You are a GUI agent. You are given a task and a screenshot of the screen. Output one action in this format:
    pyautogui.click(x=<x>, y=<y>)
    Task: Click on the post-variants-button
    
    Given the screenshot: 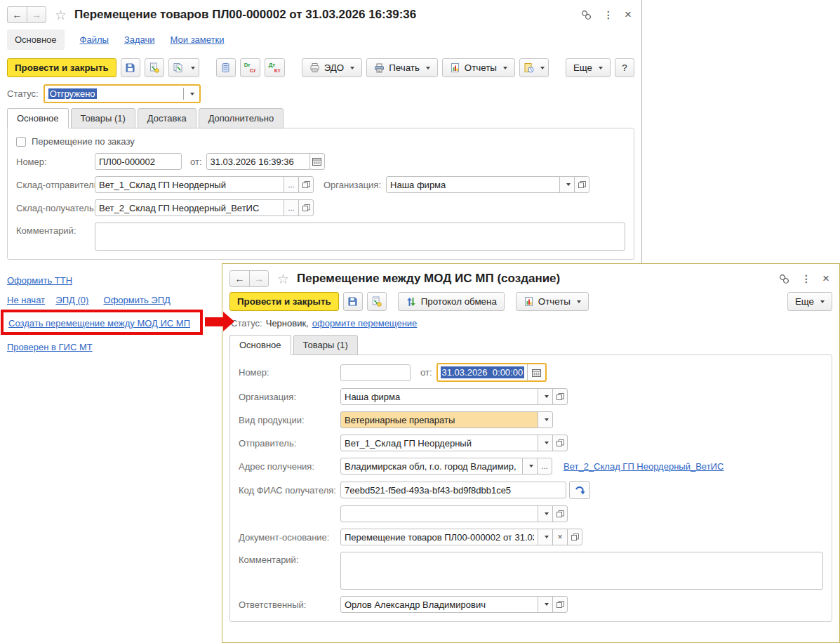 What is the action you would take?
    pyautogui.click(x=184, y=67)
    